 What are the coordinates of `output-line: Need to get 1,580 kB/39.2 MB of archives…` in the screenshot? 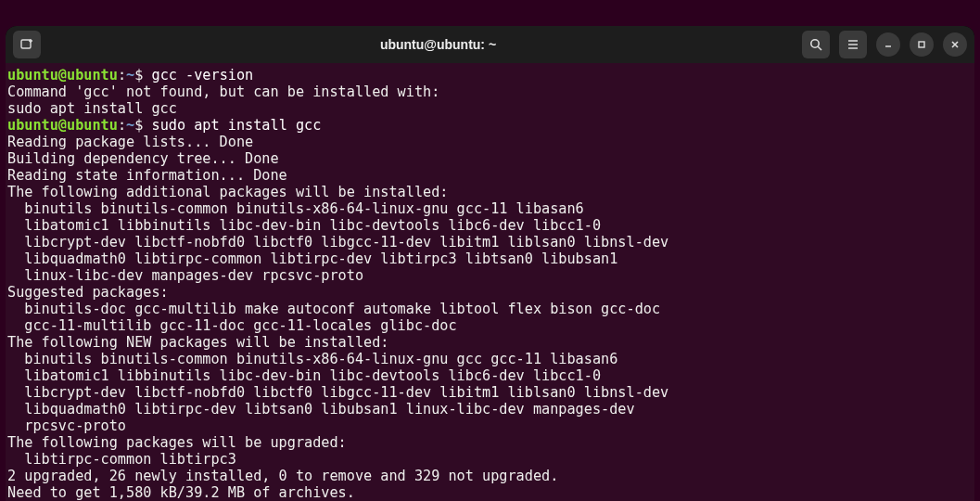 It's located at (182, 493).